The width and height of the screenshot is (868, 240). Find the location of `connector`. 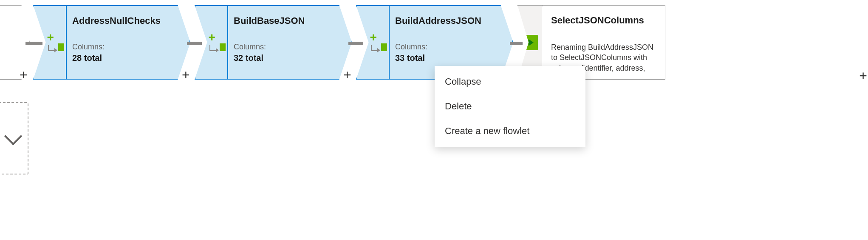

connector is located at coordinates (516, 43).